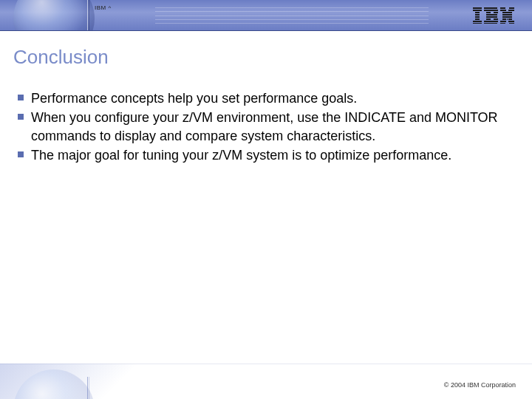  What do you see at coordinates (89, 388) in the screenshot?
I see `footer-divider-shadow` at bounding box center [89, 388].